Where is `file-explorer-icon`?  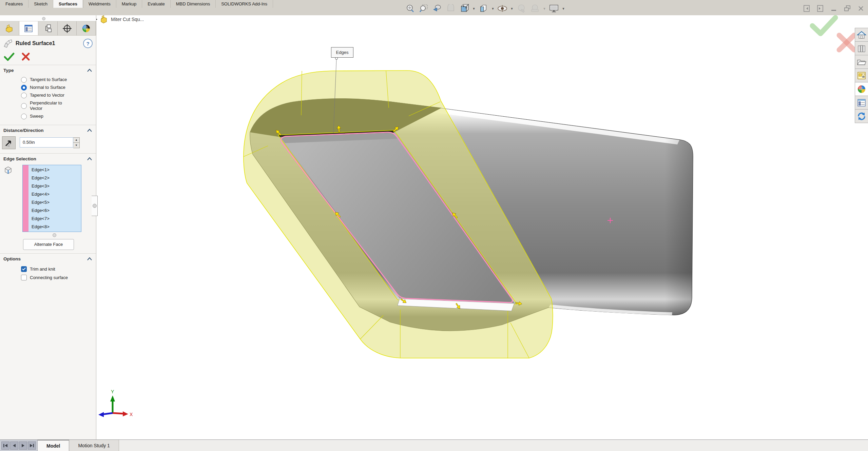
file-explorer-icon is located at coordinates (862, 62).